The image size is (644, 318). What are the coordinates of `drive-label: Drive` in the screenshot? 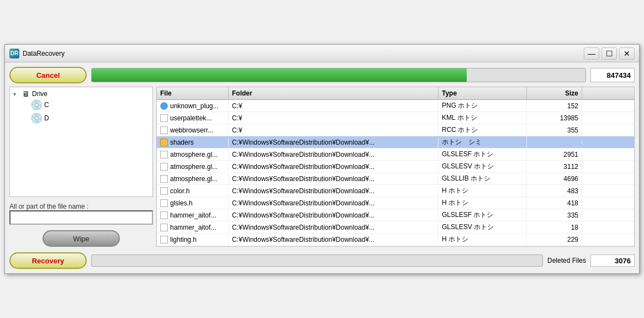 It's located at (40, 94).